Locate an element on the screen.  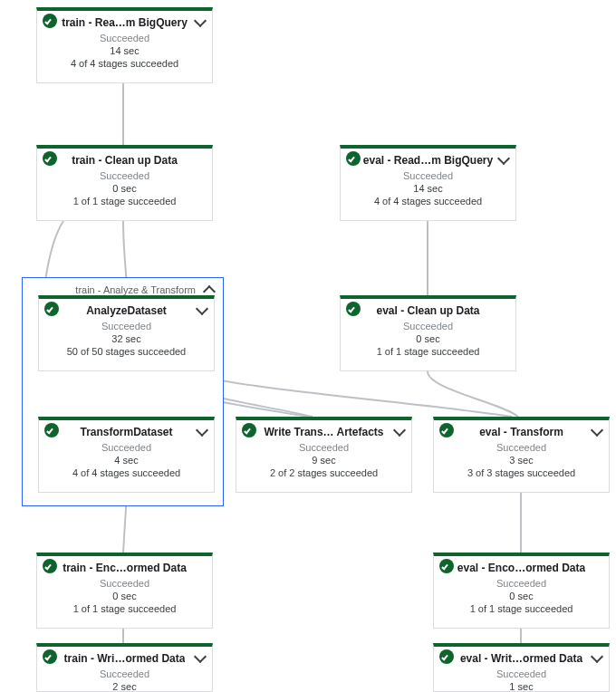
node-title: train - Rea…m BigQuery is located at coordinates (125, 23).